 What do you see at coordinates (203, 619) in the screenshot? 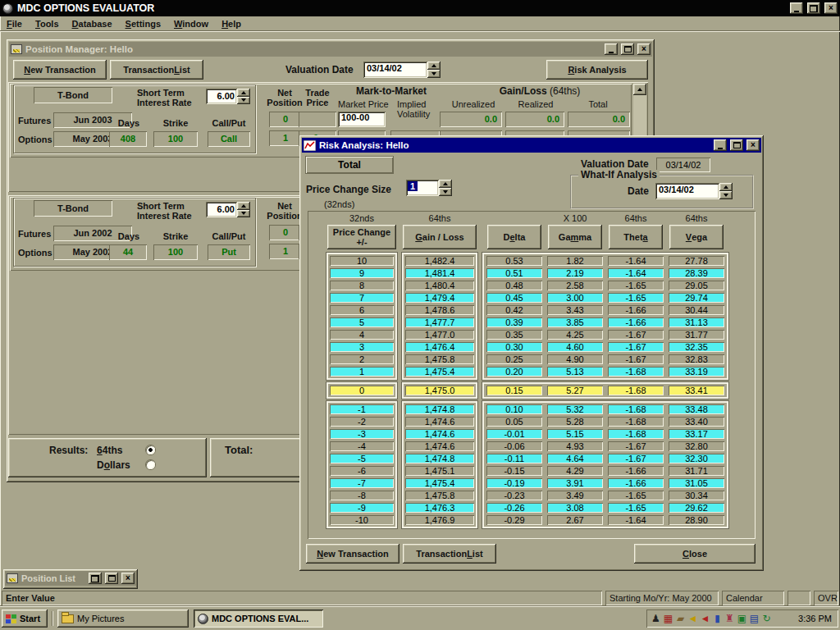
I see `app-icon` at bounding box center [203, 619].